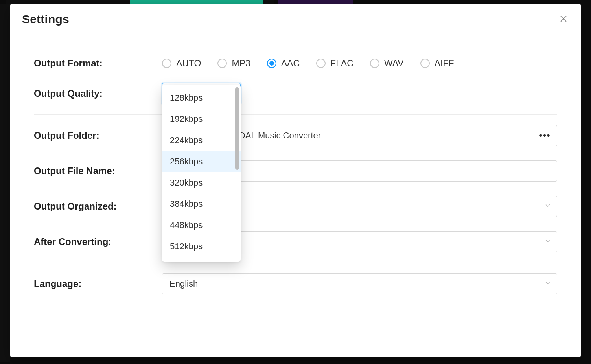 Image resolution: width=591 pixels, height=364 pixels. What do you see at coordinates (201, 162) in the screenshot?
I see `quality-option-256kbps: 256kbps` at bounding box center [201, 162].